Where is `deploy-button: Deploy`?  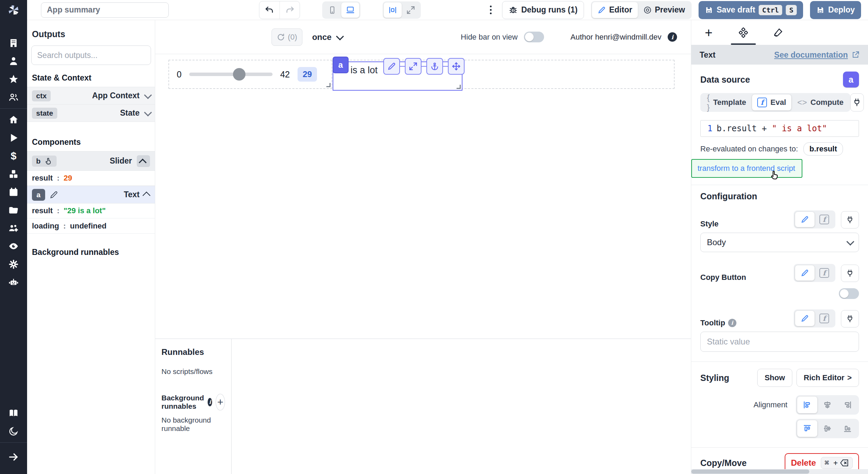 deploy-button: Deploy is located at coordinates (835, 10).